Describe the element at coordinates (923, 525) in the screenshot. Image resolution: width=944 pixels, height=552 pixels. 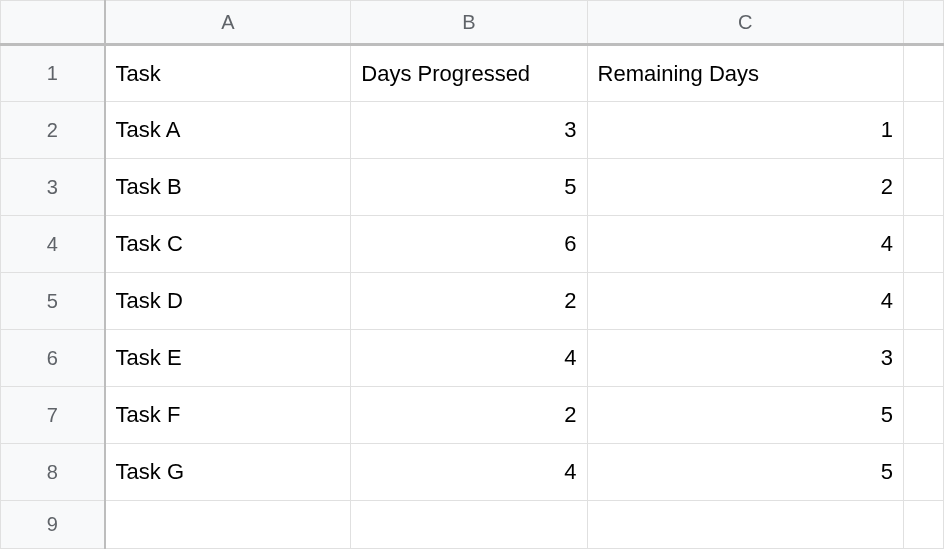
I see `cell-d9` at that location.